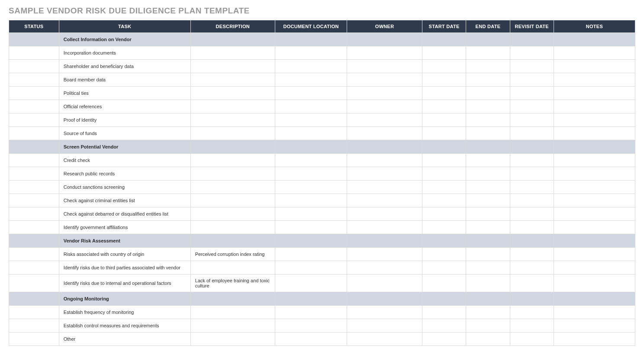 The image size is (644, 352). What do you see at coordinates (125, 187) in the screenshot?
I see `cell-task: Conduct sanctions screening` at bounding box center [125, 187].